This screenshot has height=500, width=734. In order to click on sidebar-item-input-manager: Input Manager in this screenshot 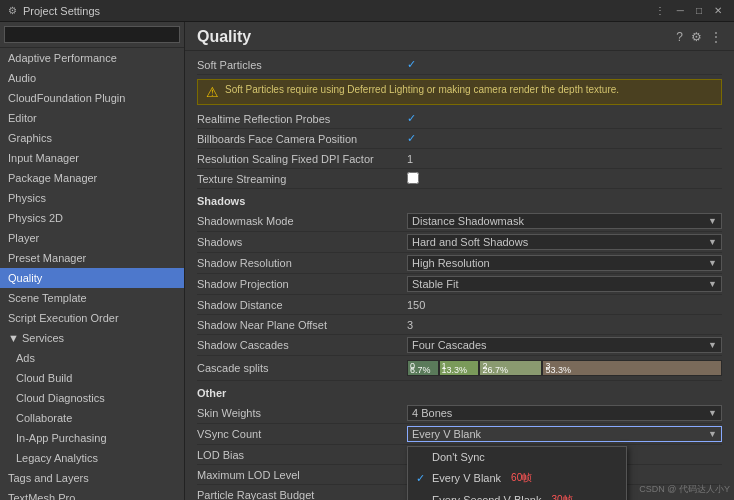, I will do `click(92, 158)`.